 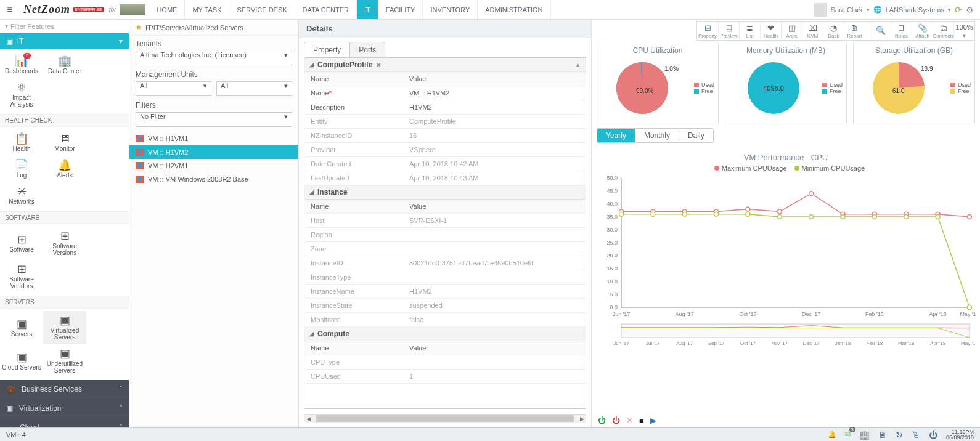 What do you see at coordinates (65, 361) in the screenshot?
I see `sidebar-item-underutilized-servers: ▣Underutilized Servers` at bounding box center [65, 361].